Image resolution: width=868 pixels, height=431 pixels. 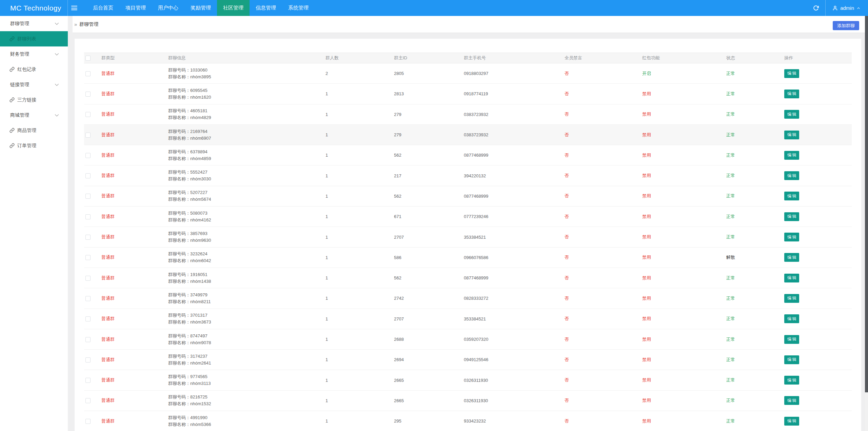 What do you see at coordinates (88, 58) in the screenshot?
I see `select-all-checkbox` at bounding box center [88, 58].